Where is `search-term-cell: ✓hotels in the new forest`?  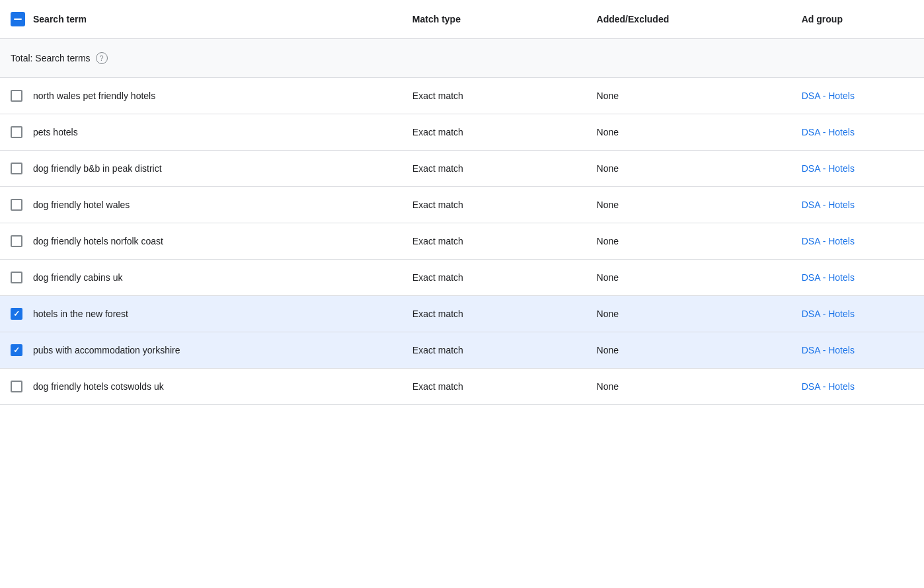 search-term-cell: ✓hotels in the new forest is located at coordinates (201, 314).